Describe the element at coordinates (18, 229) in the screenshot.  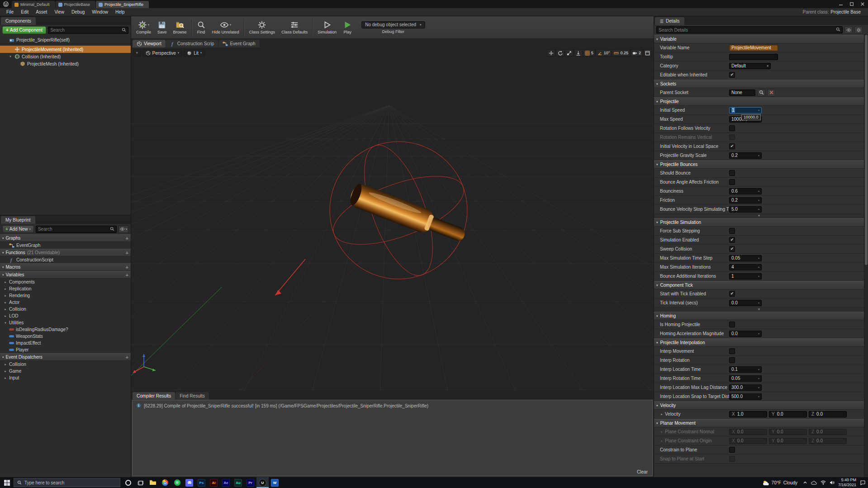
I see `add-new-button: + Add New ▾` at that location.